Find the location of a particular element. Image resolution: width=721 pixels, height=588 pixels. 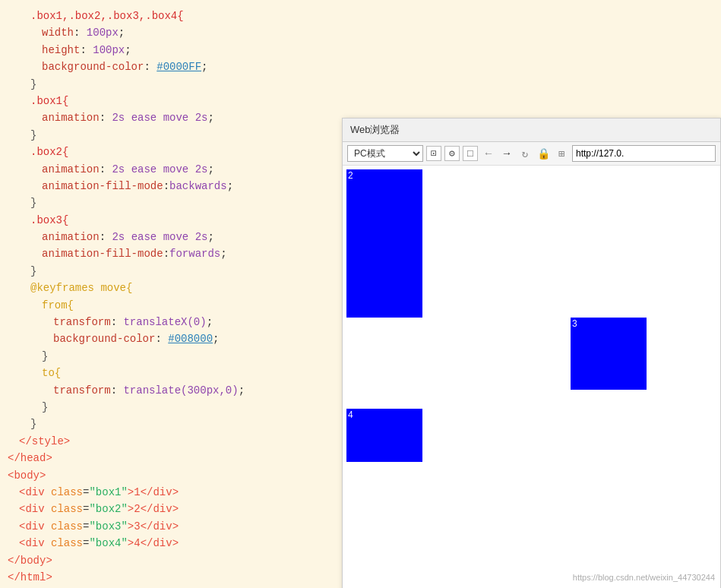

browser-title-text: Web浏览器 is located at coordinates (375, 129).